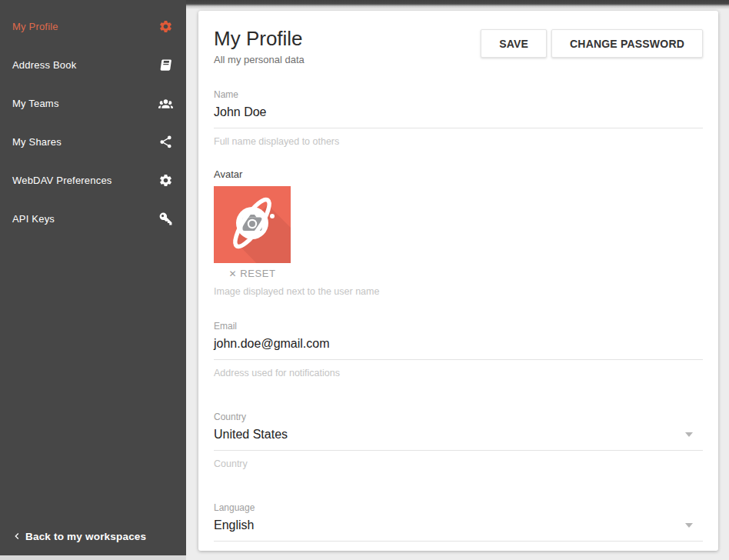  I want to click on email-input: john.doe@gmail.com, so click(458, 348).